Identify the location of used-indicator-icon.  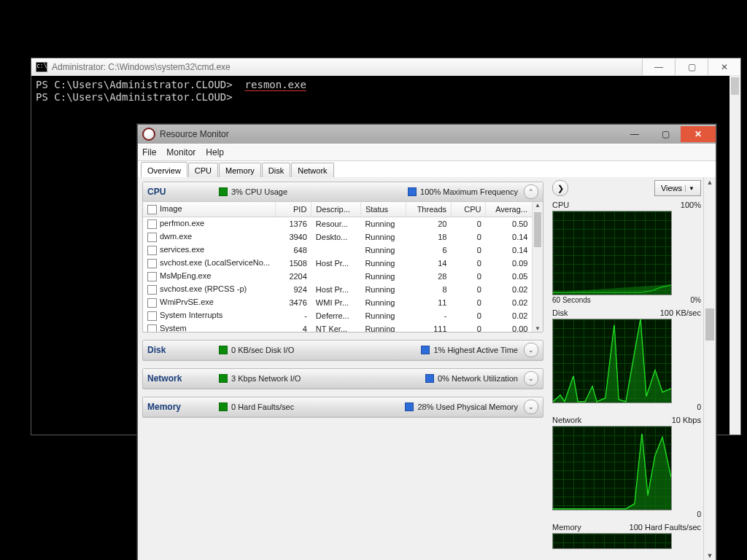
(409, 407).